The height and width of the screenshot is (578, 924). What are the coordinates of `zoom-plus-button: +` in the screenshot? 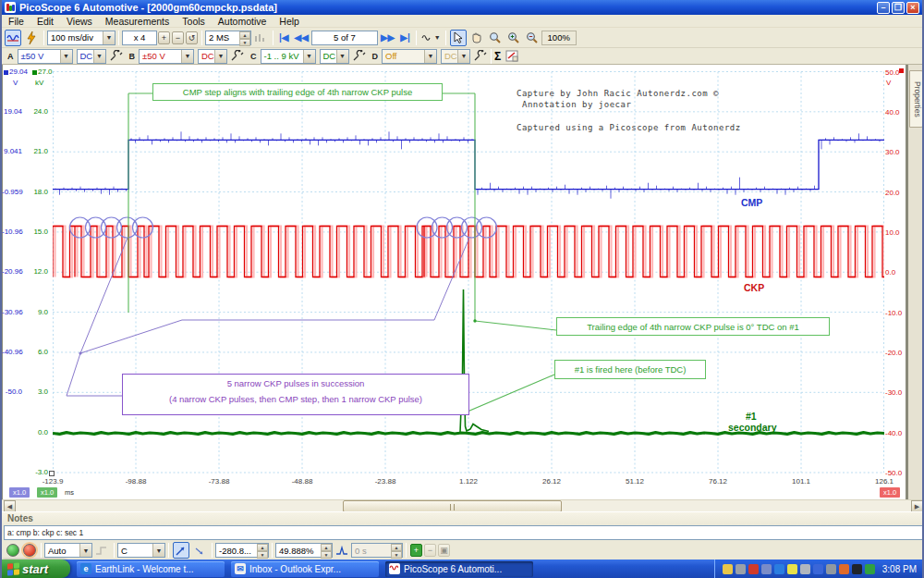 It's located at (164, 38).